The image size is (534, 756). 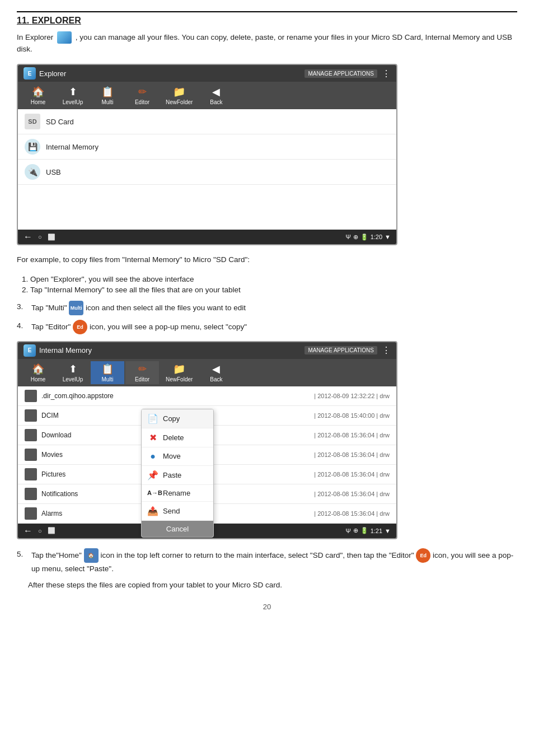 What do you see at coordinates (364, 237) in the screenshot?
I see `battery-icon: 🔋` at bounding box center [364, 237].